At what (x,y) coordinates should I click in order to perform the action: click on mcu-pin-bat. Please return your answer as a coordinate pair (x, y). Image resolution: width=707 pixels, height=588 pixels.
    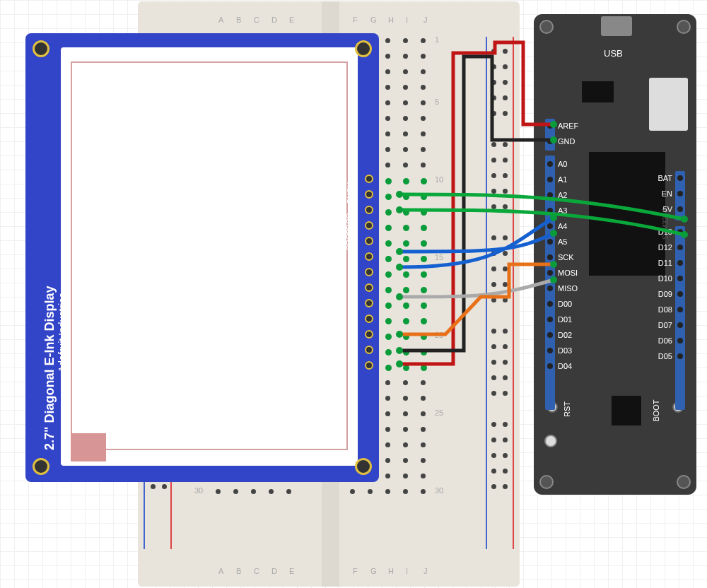
    Looking at the image, I should click on (680, 178).